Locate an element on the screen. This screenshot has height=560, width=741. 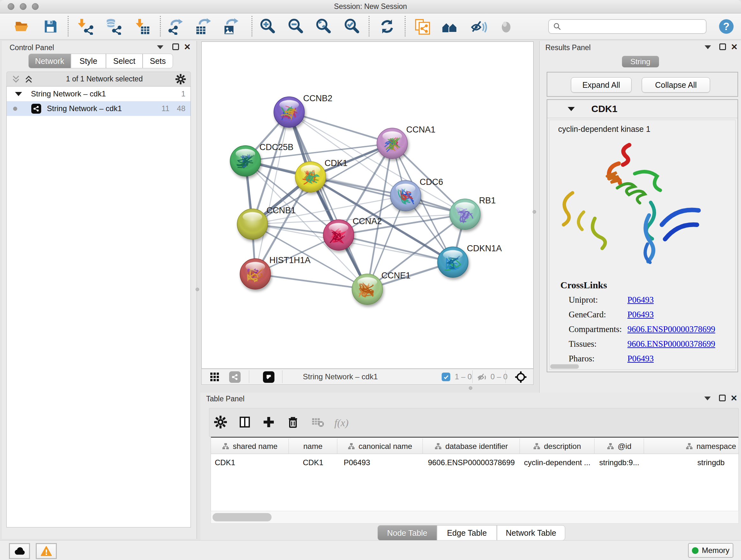
network-row: String Network – cdk1 11 48 is located at coordinates (98, 109).